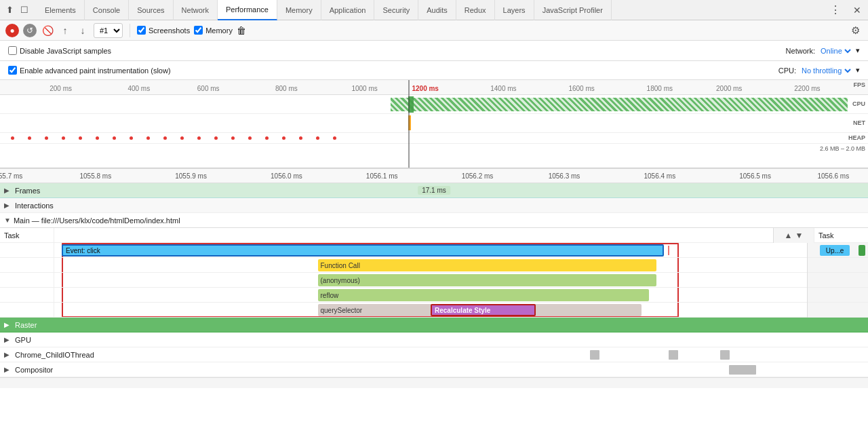 The image size is (868, 437). I want to click on tab-performance: Performance, so click(248, 10).